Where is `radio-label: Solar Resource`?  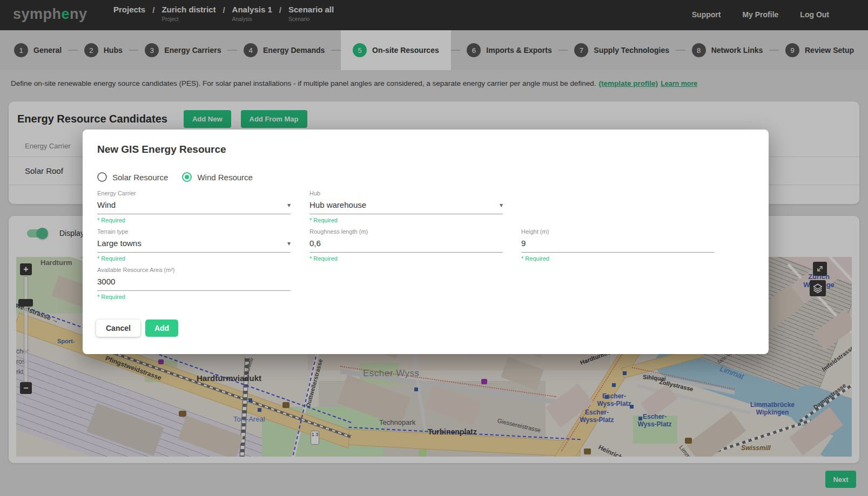 radio-label: Solar Resource is located at coordinates (140, 177).